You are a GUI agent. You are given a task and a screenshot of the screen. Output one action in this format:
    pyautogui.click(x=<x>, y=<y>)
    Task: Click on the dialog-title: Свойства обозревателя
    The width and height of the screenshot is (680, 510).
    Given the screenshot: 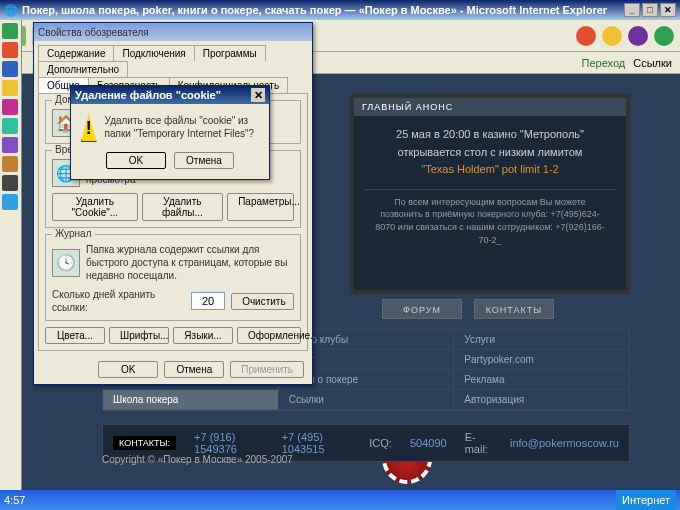 What is the action you would take?
    pyautogui.click(x=173, y=32)
    